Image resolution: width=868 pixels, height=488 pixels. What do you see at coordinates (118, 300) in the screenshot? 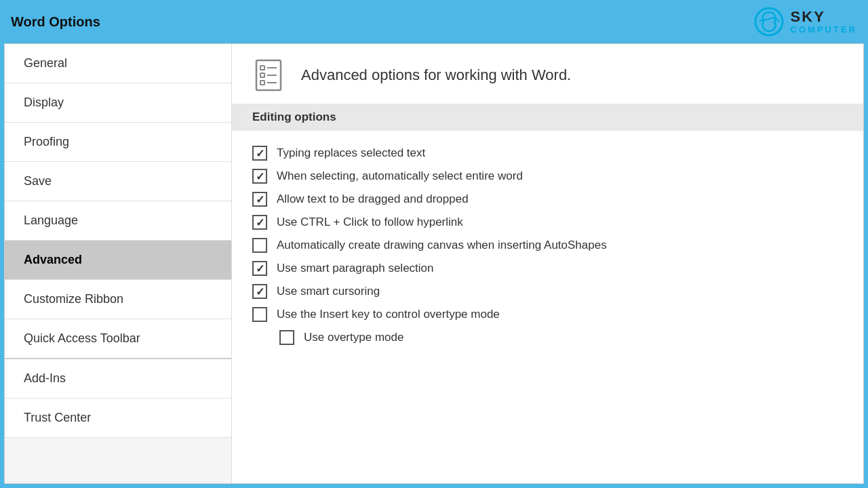
I see `sidebar-item-customize-ribbon: Customize Ribbon` at bounding box center [118, 300].